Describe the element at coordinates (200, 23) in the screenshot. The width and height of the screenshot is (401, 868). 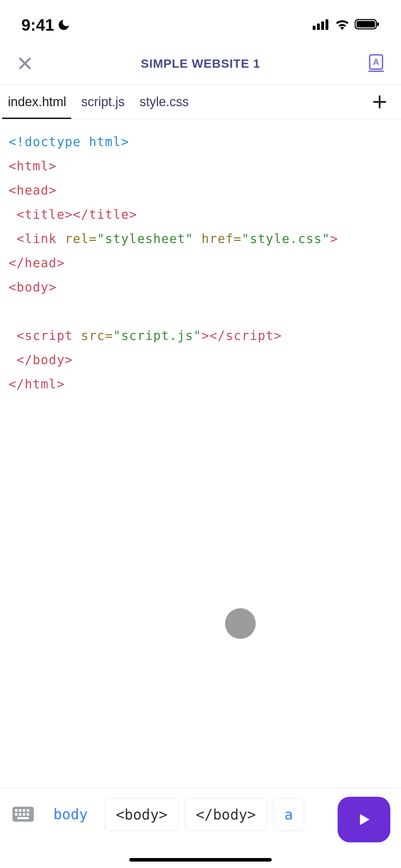
I see `status-bar: 9:41` at that location.